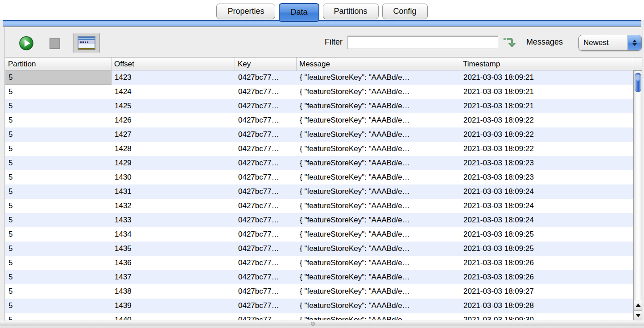 The height and width of the screenshot is (328, 644). I want to click on cell-timestamp: 2021-03-03 18:09:24, so click(547, 206).